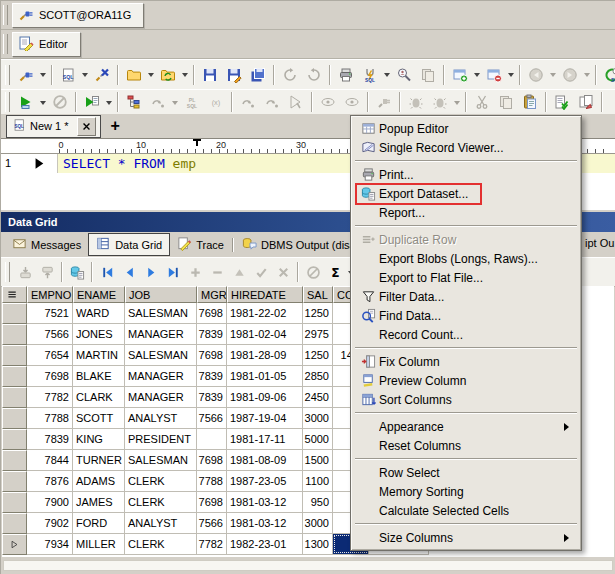 The height and width of the screenshot is (574, 615). Describe the element at coordinates (265, 398) in the screenshot. I see `table-cell: 1981-09-06` at that location.